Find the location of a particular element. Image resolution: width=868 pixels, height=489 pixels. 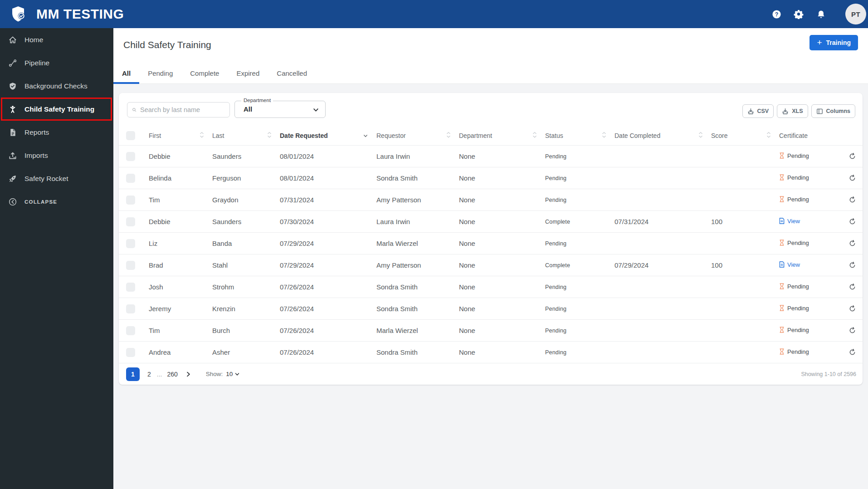

export-csv-button: CSV is located at coordinates (758, 111).